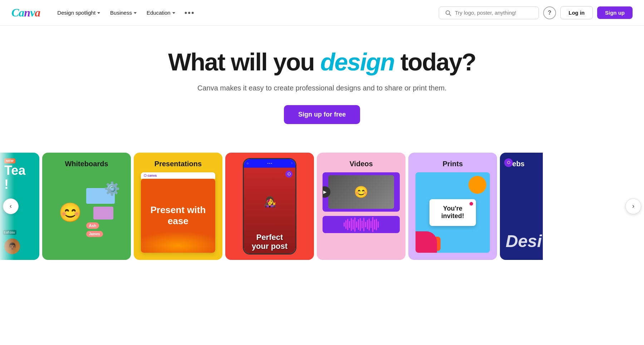  Describe the element at coordinates (361, 192) in the screenshot. I see `video-thumb-inner: 😊` at that location.